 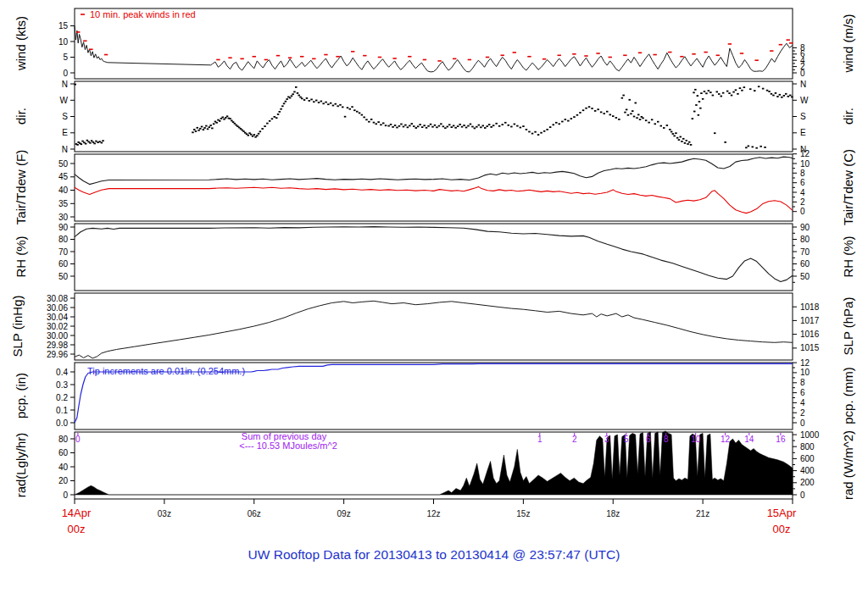 I want to click on rad-sum-label: 3, so click(x=607, y=439).